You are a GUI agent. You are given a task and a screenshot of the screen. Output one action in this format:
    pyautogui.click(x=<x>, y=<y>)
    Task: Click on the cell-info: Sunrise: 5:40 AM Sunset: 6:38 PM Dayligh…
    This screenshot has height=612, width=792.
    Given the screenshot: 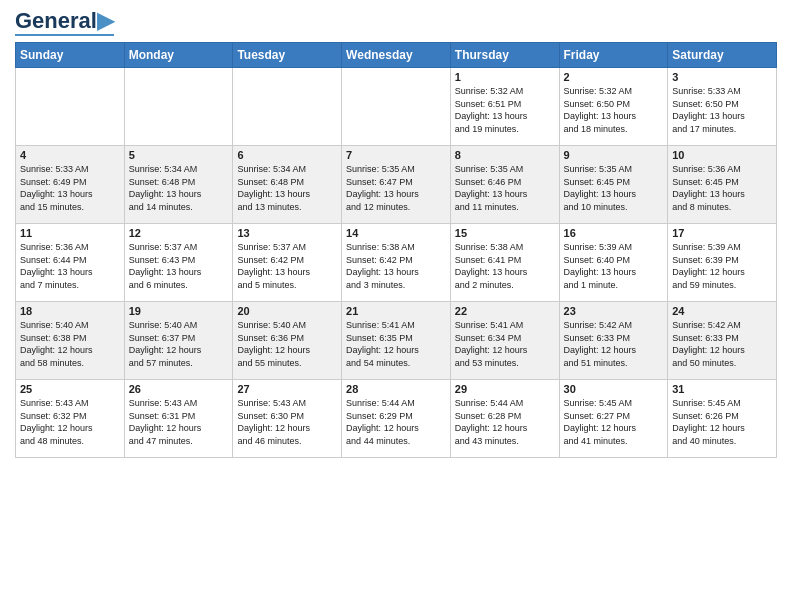 What is the action you would take?
    pyautogui.click(x=70, y=344)
    